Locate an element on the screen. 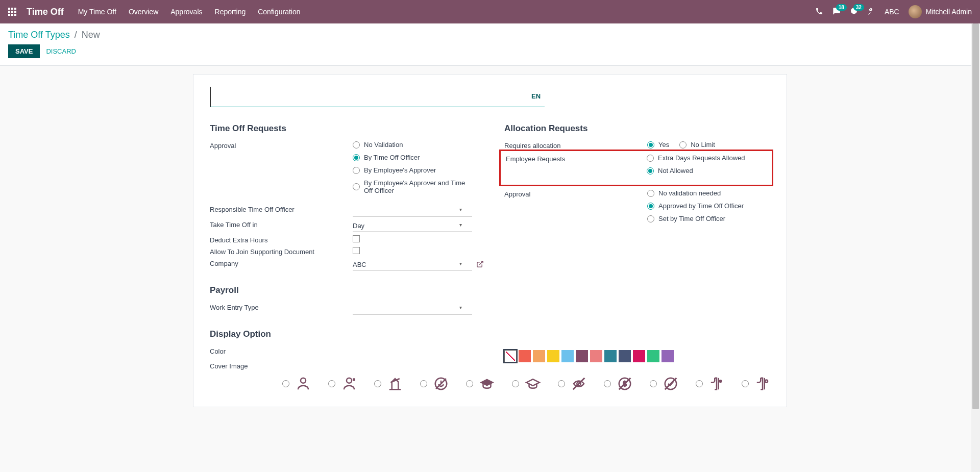 The height and width of the screenshot is (472, 980). activity-badge: 32 is located at coordinates (859, 7).